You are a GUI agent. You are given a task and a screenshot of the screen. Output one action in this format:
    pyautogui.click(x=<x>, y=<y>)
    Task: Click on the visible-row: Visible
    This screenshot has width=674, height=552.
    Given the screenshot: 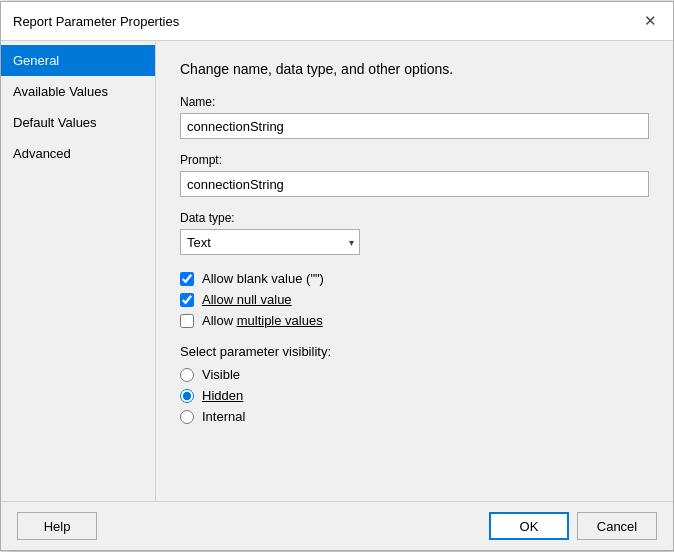 What is the action you would take?
    pyautogui.click(x=414, y=374)
    